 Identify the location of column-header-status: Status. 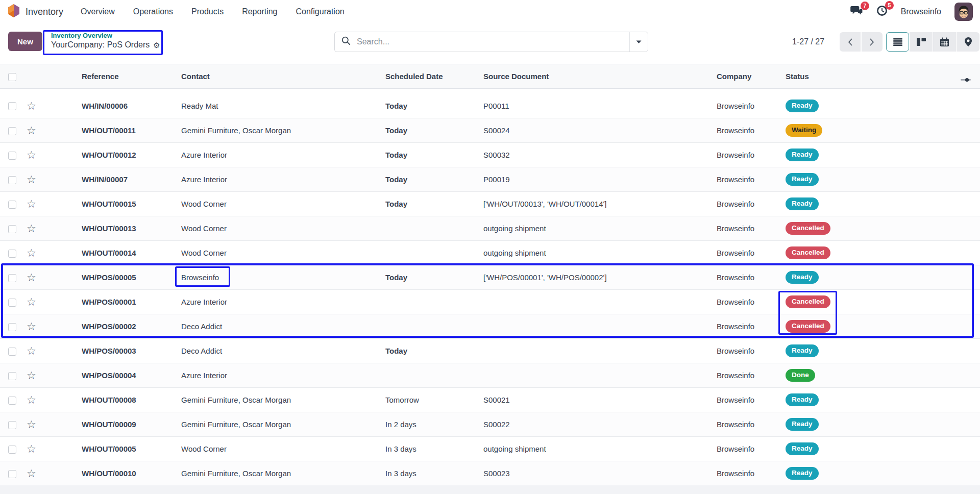
(844, 77).